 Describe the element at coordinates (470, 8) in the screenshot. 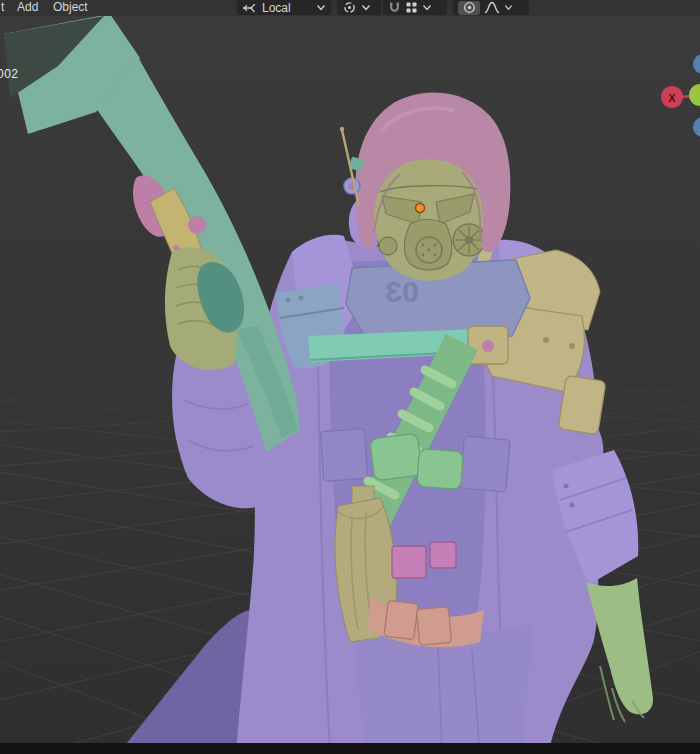

I see `proportional-editing-icon` at that location.